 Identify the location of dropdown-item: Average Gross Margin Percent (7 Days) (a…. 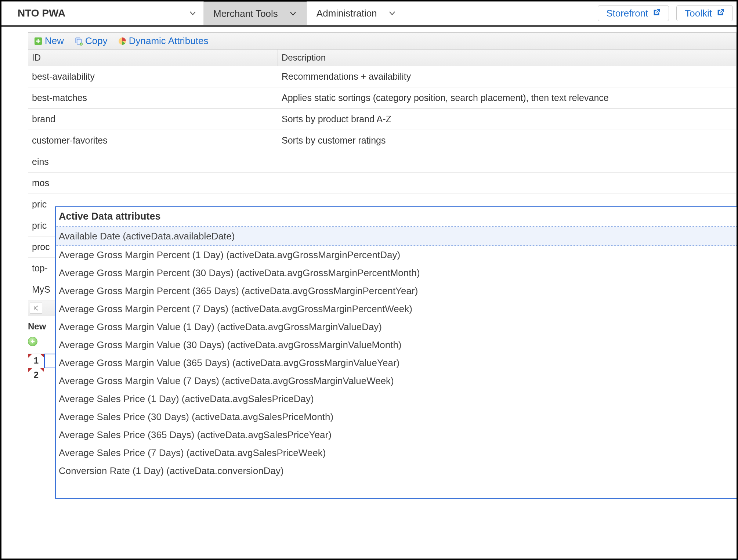
(396, 309).